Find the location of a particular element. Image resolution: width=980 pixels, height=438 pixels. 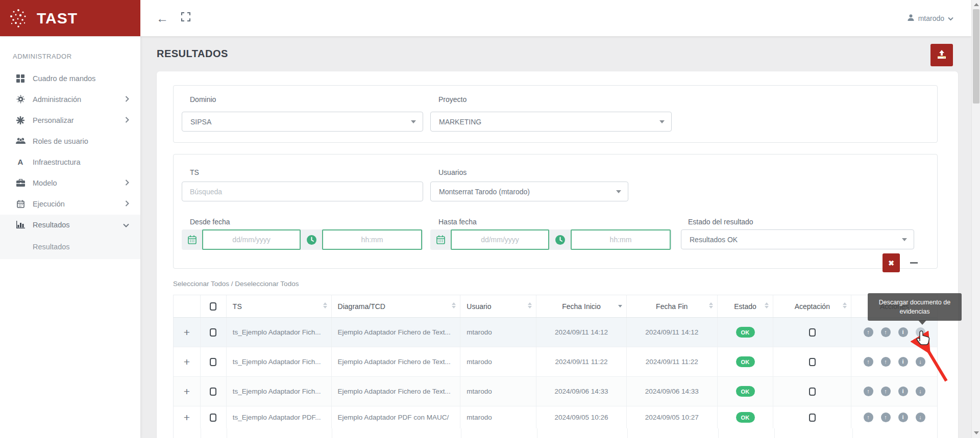

back-icon: ← is located at coordinates (162, 18).